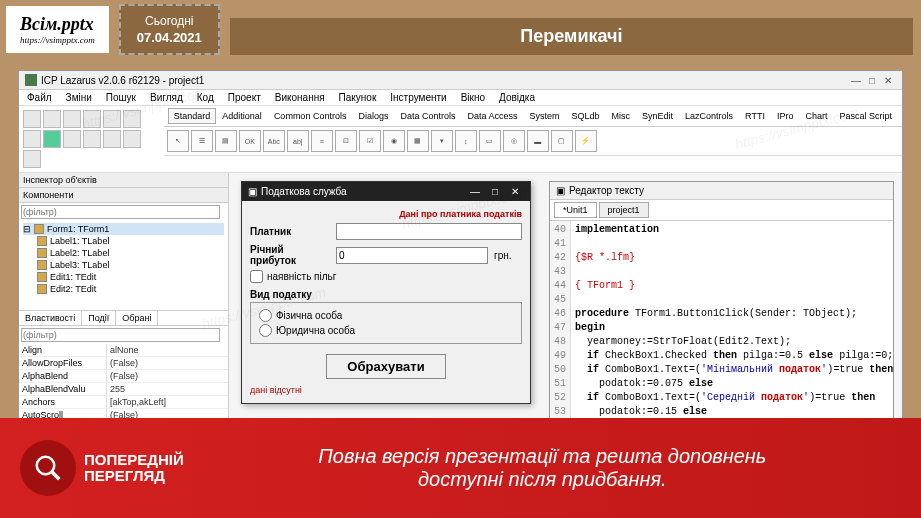  Describe the element at coordinates (72, 139) in the screenshot. I see `pause-icon` at that location.